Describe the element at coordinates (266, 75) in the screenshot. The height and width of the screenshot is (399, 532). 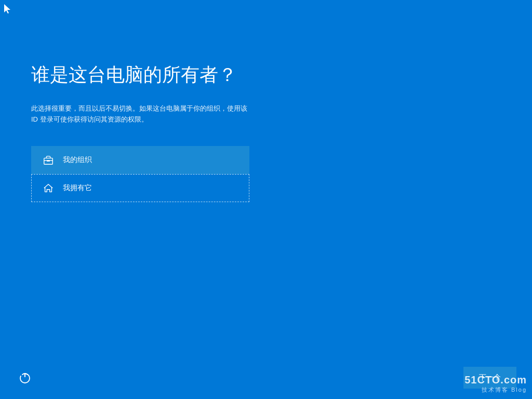
I see `page-title: 谁是这台电脑的所有者？` at that location.